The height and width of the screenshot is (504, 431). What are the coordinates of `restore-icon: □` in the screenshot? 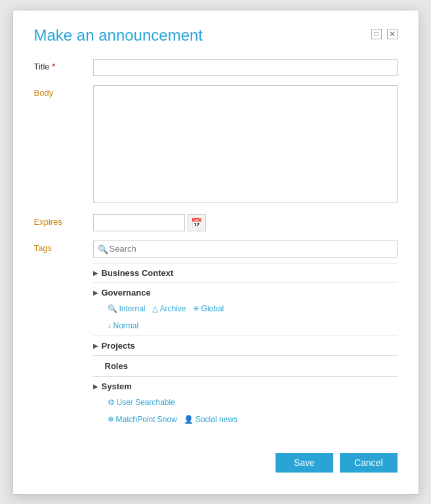 It's located at (376, 34).